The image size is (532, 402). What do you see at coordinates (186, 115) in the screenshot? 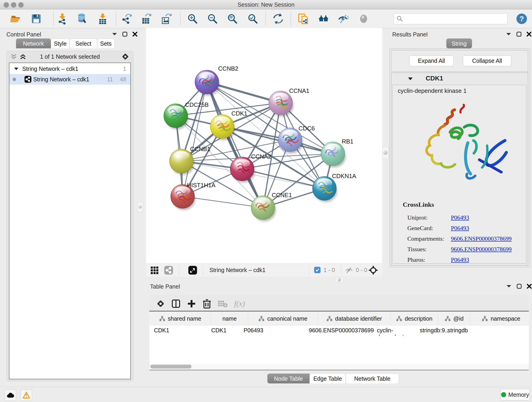
I see `network-node-CDC25B: CDC25B` at bounding box center [186, 115].